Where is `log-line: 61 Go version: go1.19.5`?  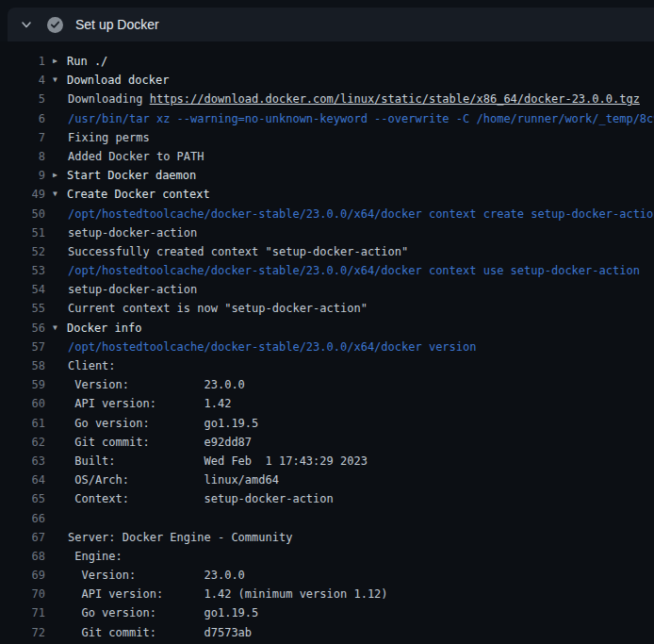 log-line: 61 Go version: go1.19.5 is located at coordinates (327, 423).